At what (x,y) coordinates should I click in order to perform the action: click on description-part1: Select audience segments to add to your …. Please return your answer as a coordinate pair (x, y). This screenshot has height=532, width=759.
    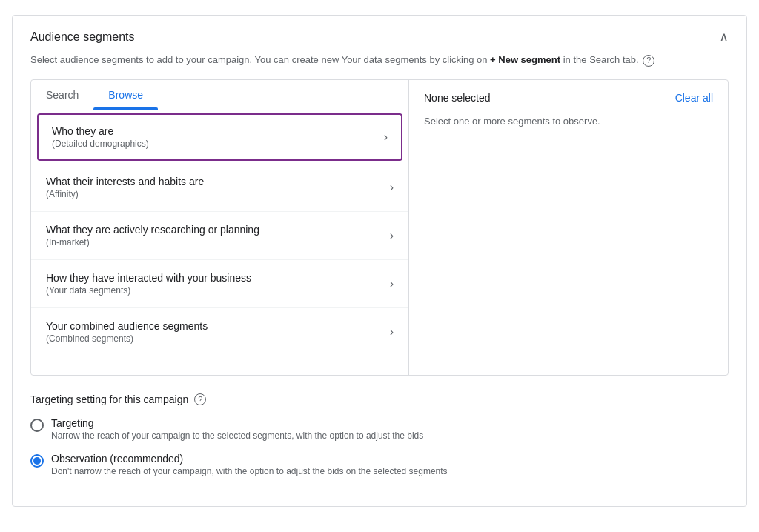
    Looking at the image, I should click on (259, 59).